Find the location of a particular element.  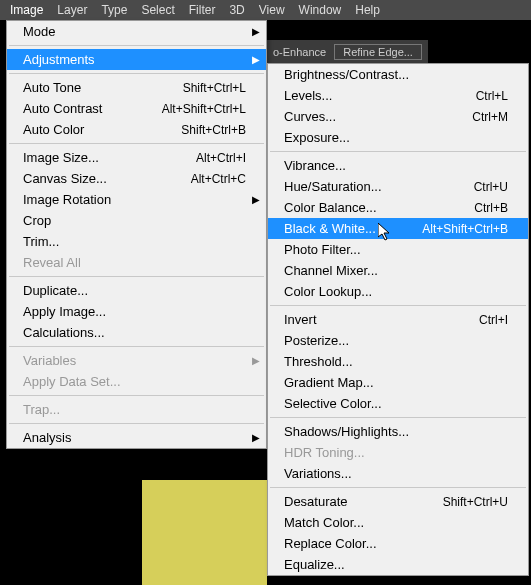

menu-equalize: Equalize... is located at coordinates (398, 564).